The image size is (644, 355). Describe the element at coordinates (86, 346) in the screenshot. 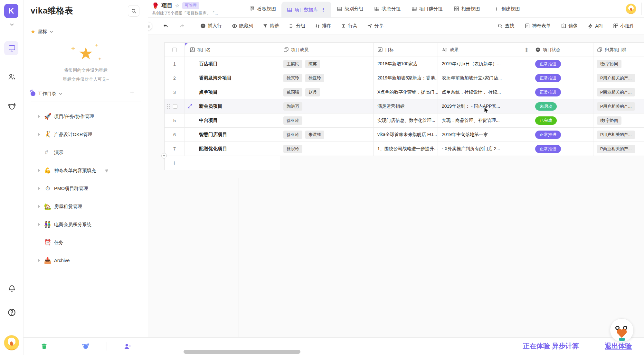

I see `template-center-button` at that location.